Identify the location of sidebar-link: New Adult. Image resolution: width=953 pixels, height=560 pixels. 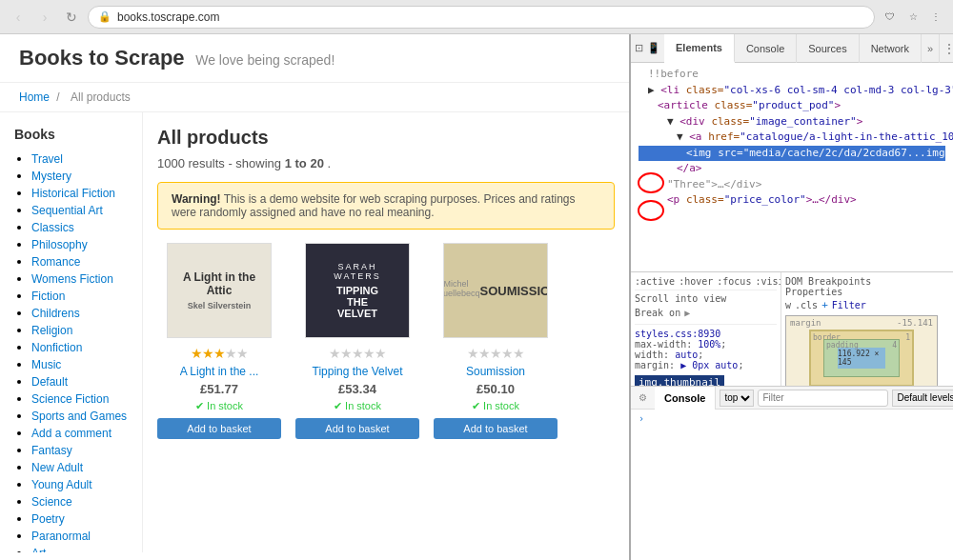
(57, 468).